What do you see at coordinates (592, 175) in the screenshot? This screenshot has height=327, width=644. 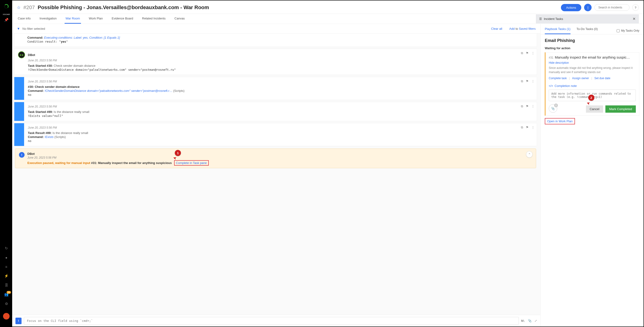 I see `incident-tasks-panel: Playbook Tasks (1) To-Do Tasks (0) My Ta…` at bounding box center [592, 175].